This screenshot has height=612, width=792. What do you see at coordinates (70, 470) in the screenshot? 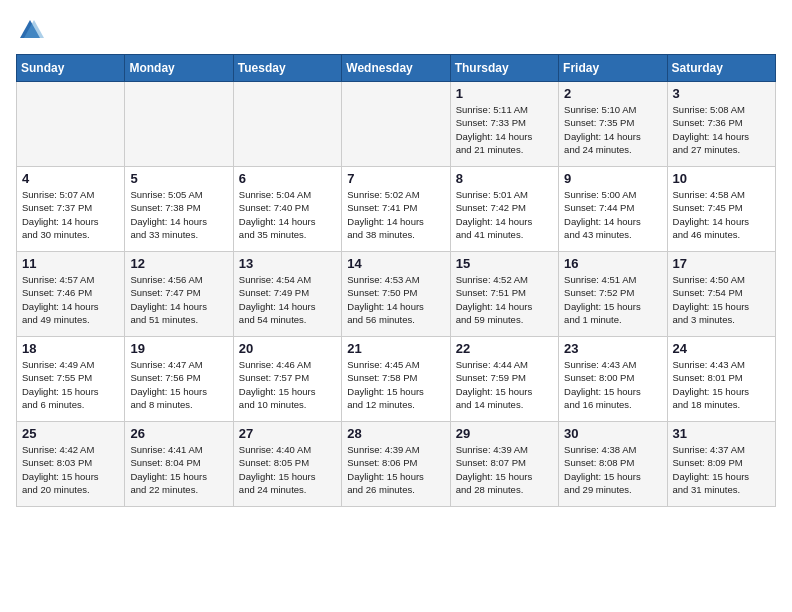
I see `day-info: Sunrise: 4:42 AM Sunset: 8:03 PM Dayligh…` at bounding box center [70, 470].